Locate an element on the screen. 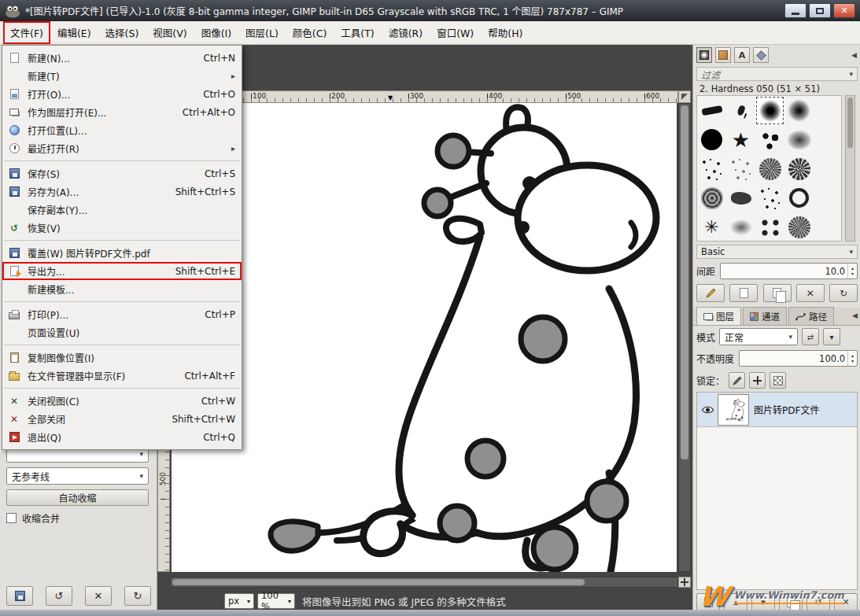 Image resolution: width=860 pixels, height=616 pixels. menubar-item-file: 文件(F) is located at coordinates (27, 33).